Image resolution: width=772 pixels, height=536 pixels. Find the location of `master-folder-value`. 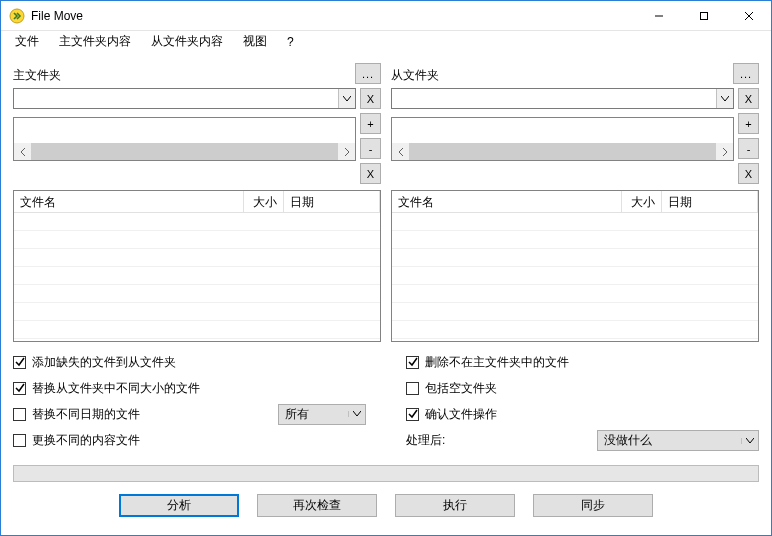

master-folder-value is located at coordinates (176, 98).